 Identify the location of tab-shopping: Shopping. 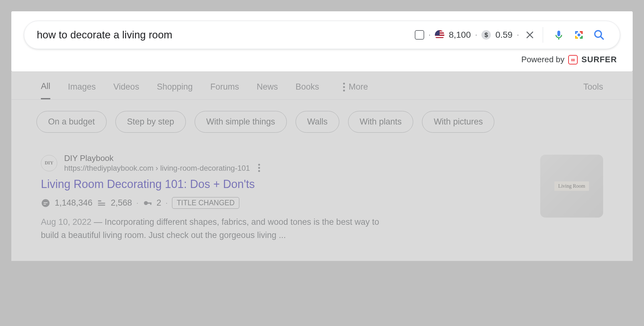
(175, 91).